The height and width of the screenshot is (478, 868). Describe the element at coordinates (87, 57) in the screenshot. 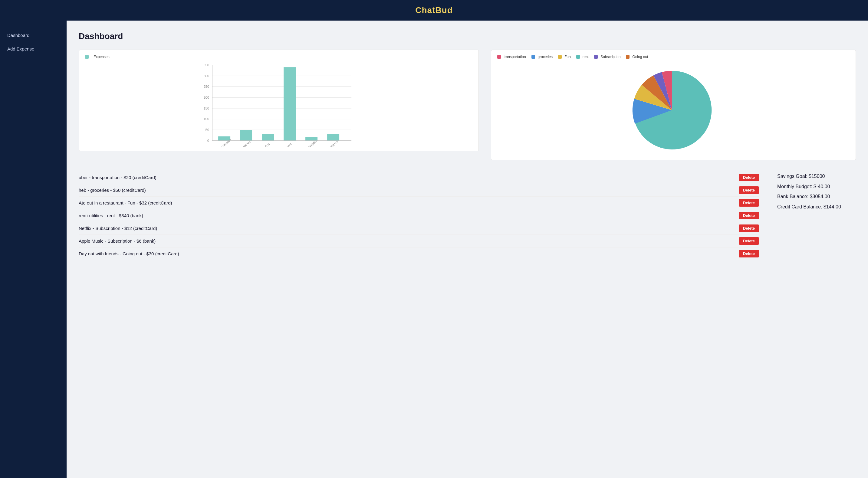

I see `bar-legend-dot` at that location.